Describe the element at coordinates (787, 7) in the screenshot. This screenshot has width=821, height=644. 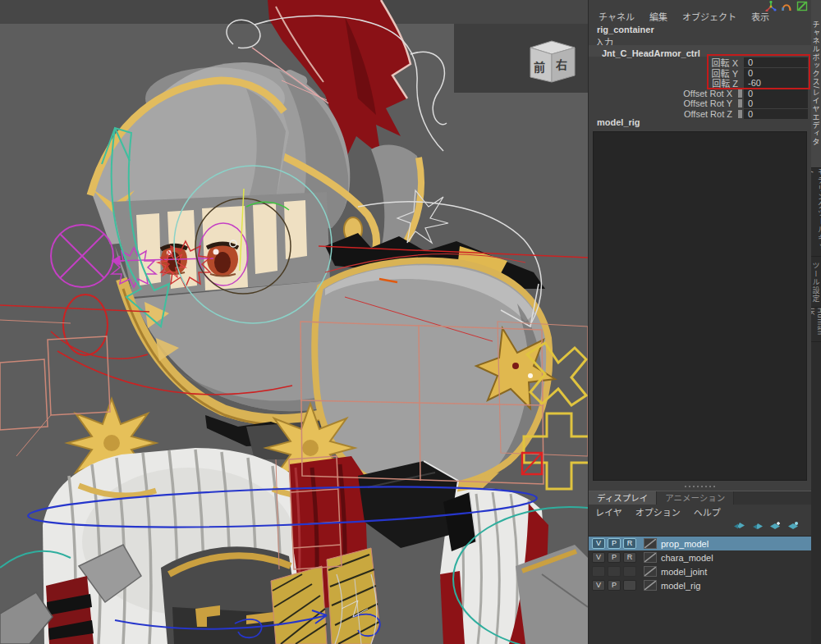
I see `panel-top-toolbar` at that location.